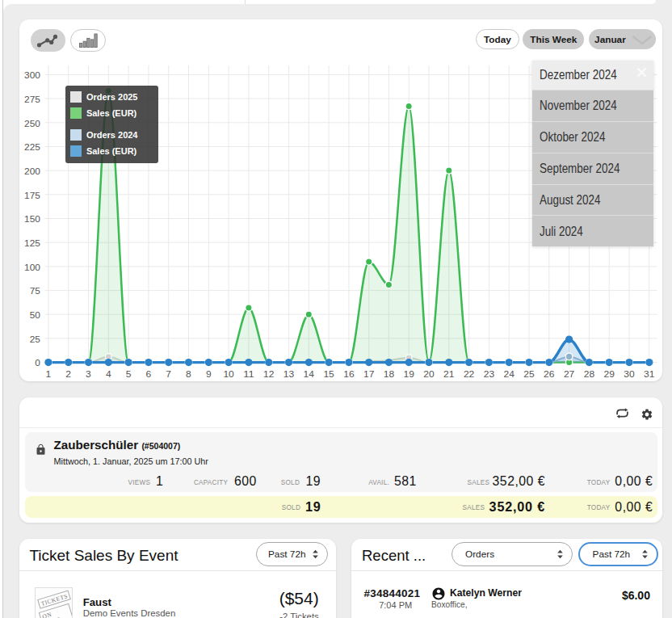 This screenshot has width=672, height=618. Describe the element at coordinates (129, 374) in the screenshot. I see `svg-text: 5` at that location.